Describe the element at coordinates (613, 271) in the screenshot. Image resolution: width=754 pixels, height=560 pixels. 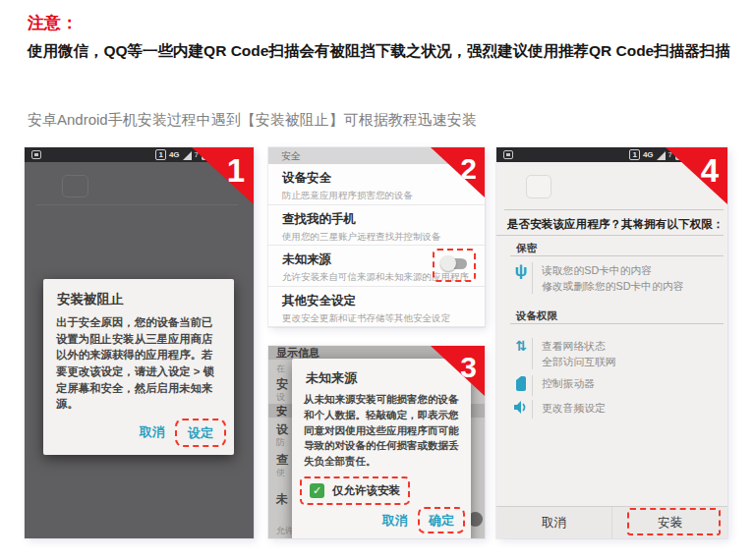
I see `permission-text: 读取您的SD卡中的内容` at that location.